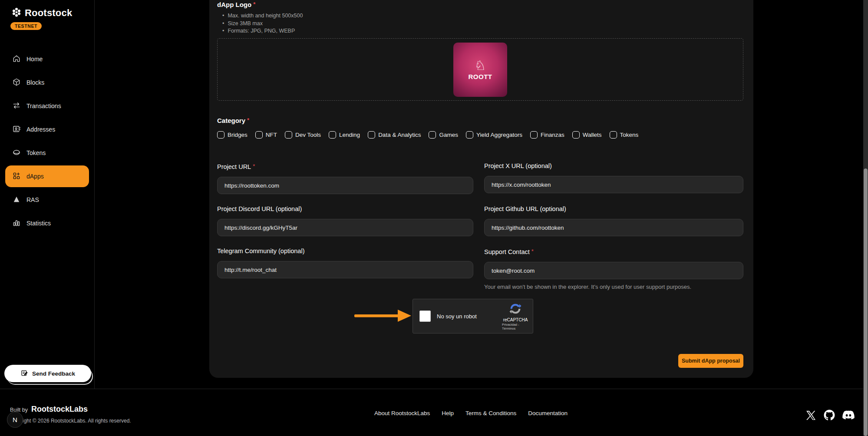  Describe the element at coordinates (345, 251) in the screenshot. I see `telegram-community-label: Telegram Community (optional)` at that location.